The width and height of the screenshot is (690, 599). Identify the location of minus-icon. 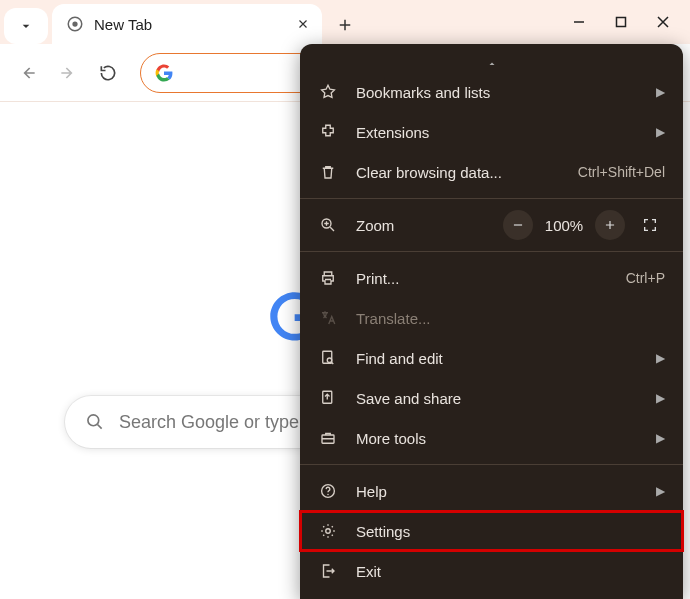
(518, 225).